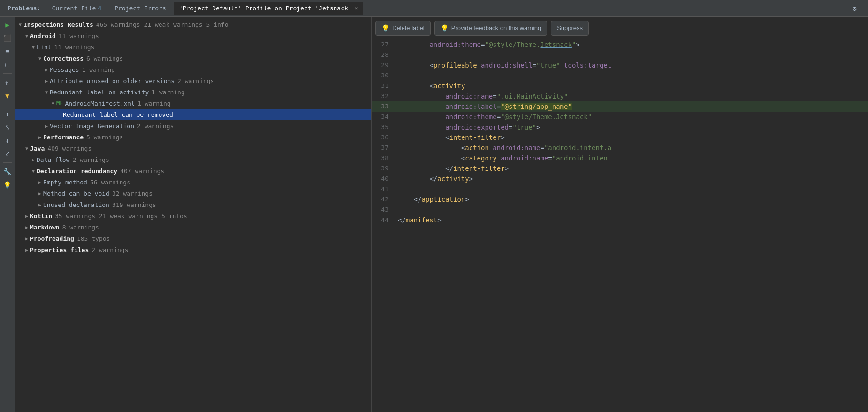  I want to click on tree-item-redundant-label: ▼ Redundant label on activity 1 warning, so click(193, 92).